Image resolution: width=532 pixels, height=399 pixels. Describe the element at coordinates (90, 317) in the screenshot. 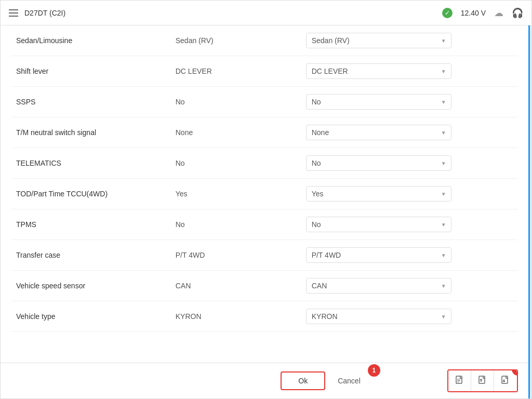

I see `row-label: Vehicle type` at that location.